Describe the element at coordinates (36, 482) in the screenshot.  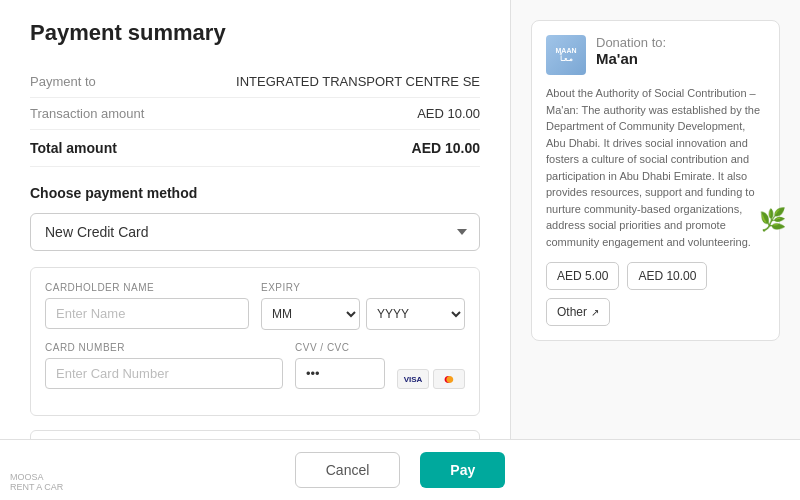
I see `moosa-logo: MOOSARENT A CAR` at that location.